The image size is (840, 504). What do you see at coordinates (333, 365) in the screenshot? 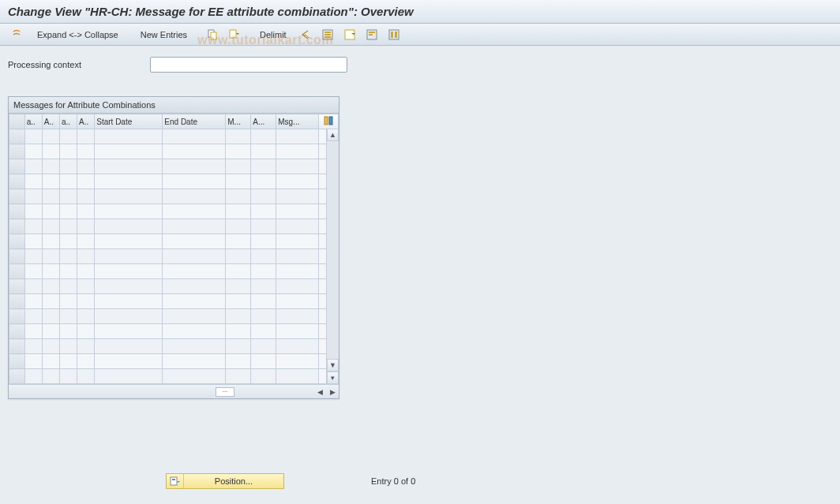
I see `scroll-down-icon: ▼` at bounding box center [333, 365].